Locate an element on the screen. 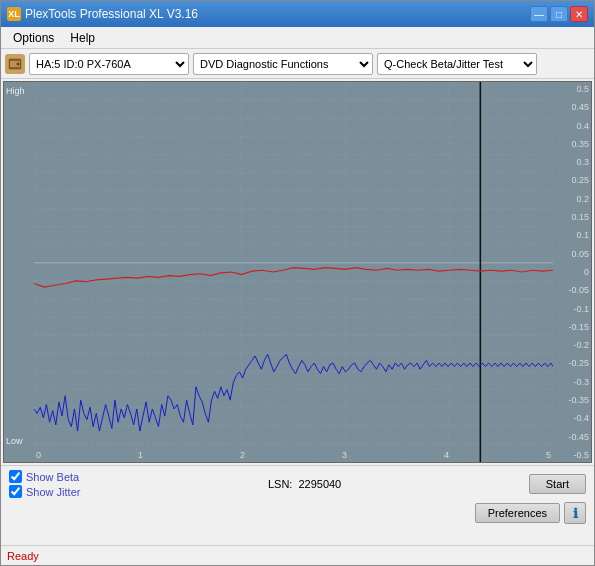 This screenshot has height=566, width=595. show-jitter-item: Show Jitter is located at coordinates (44, 492).